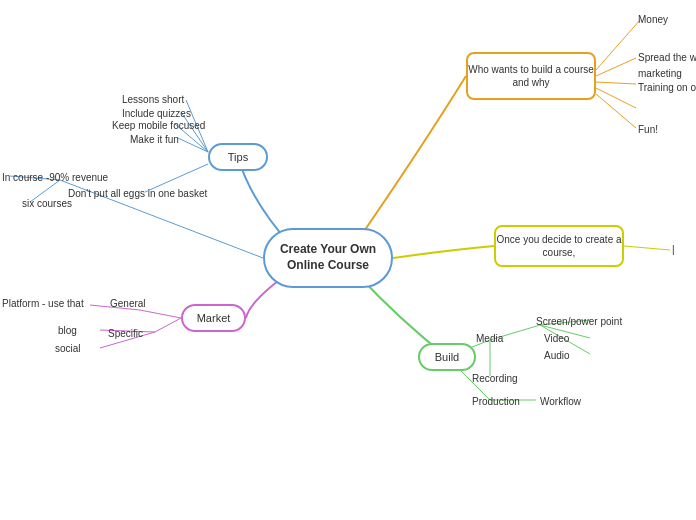 This screenshot has width=696, height=520. What do you see at coordinates (128, 304) in the screenshot?
I see `market-general: General` at bounding box center [128, 304].